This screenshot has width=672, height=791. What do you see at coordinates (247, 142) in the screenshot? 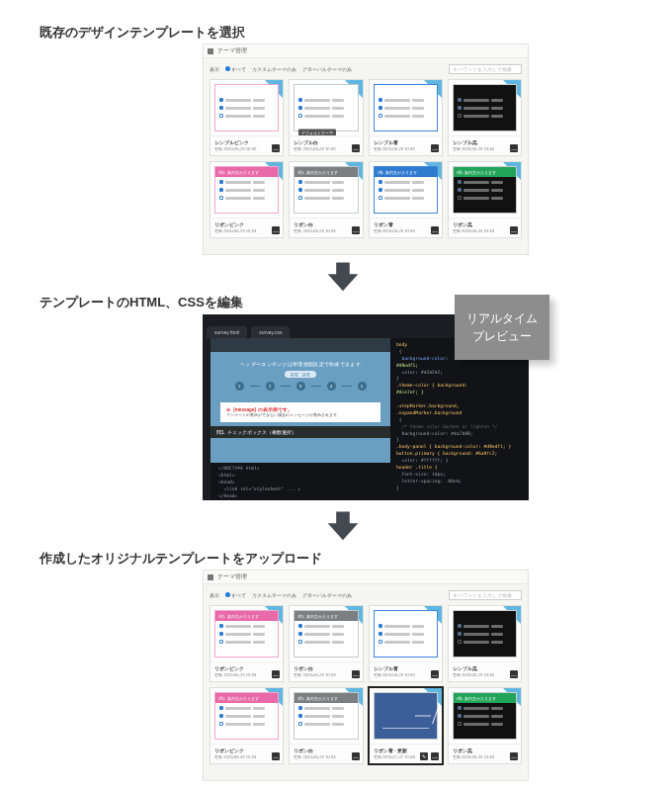
I see `theme-name: シンプルピンク` at bounding box center [247, 142].